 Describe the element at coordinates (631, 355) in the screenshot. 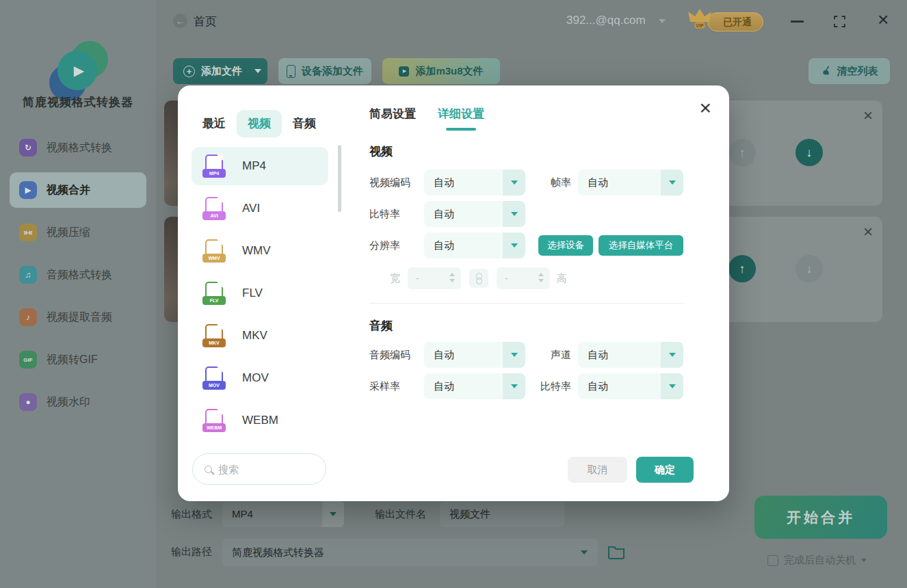

I see `channel-select: 自动` at that location.